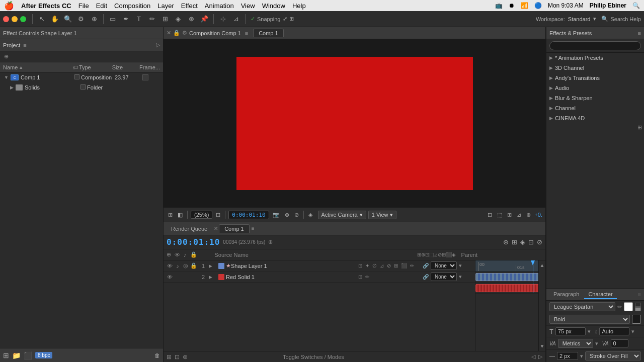  What do you see at coordinates (170, 215) in the screenshot?
I see `viewer-grid-icon: ⊞` at bounding box center [170, 215].